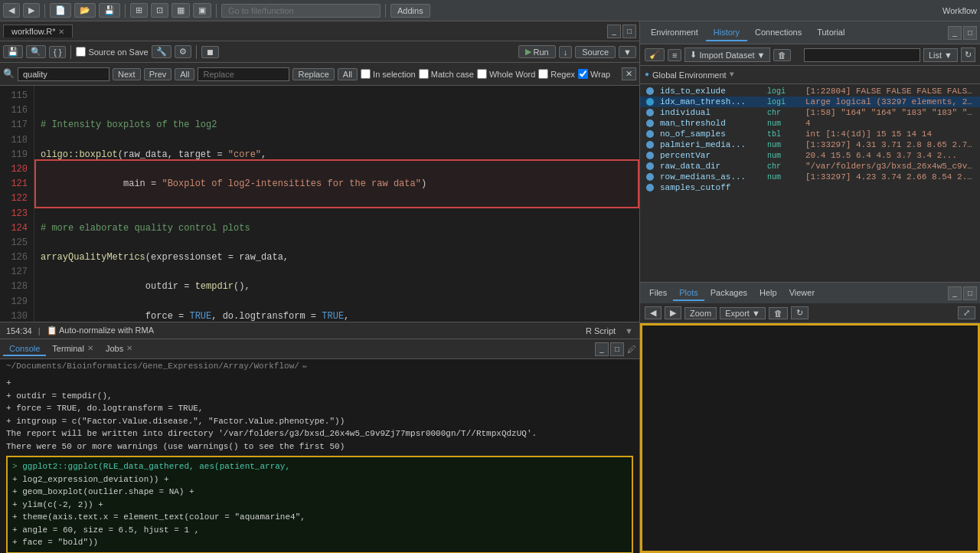 The width and height of the screenshot is (980, 553). Describe the element at coordinates (688, 293) in the screenshot. I see `tab-plots: Plots` at that location.